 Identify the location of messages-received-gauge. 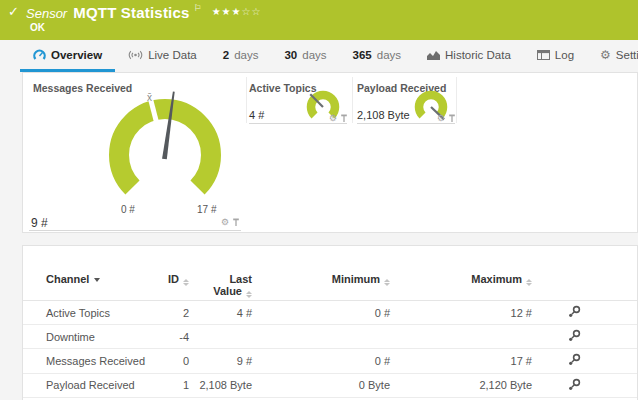
(165, 146).